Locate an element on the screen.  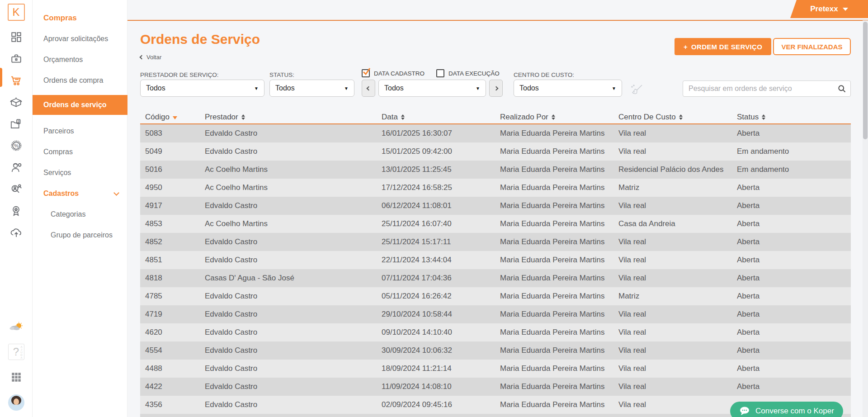
table-row: 4620Edvaldo Castro09/10/2024 14:10:40Mar… is located at coordinates (495, 332).